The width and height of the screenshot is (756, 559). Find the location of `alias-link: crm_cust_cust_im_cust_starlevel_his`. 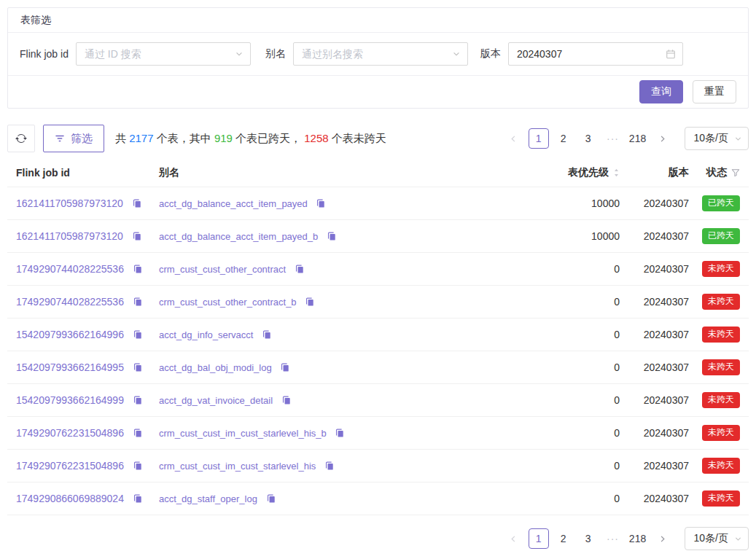

alias-link: crm_cust_cust_im_cust_starlevel_his is located at coordinates (238, 466).